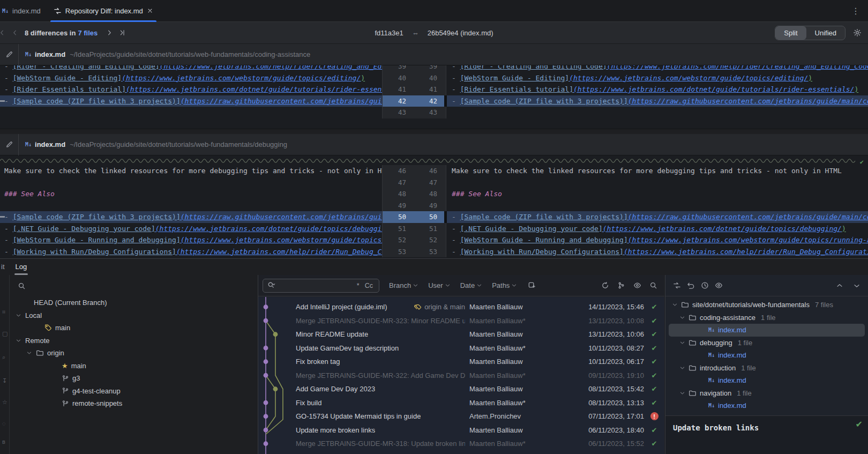 This screenshot has height=454, width=868. What do you see at coordinates (461, 389) in the screenshot?
I see `commit-row: Add Game Dev Day 2023Maarten Balliauw08/…` at bounding box center [461, 389].